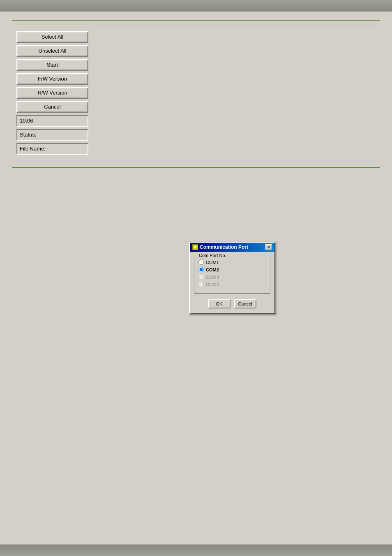 The image size is (392, 556). I want to click on start-button: Start, so click(53, 65).